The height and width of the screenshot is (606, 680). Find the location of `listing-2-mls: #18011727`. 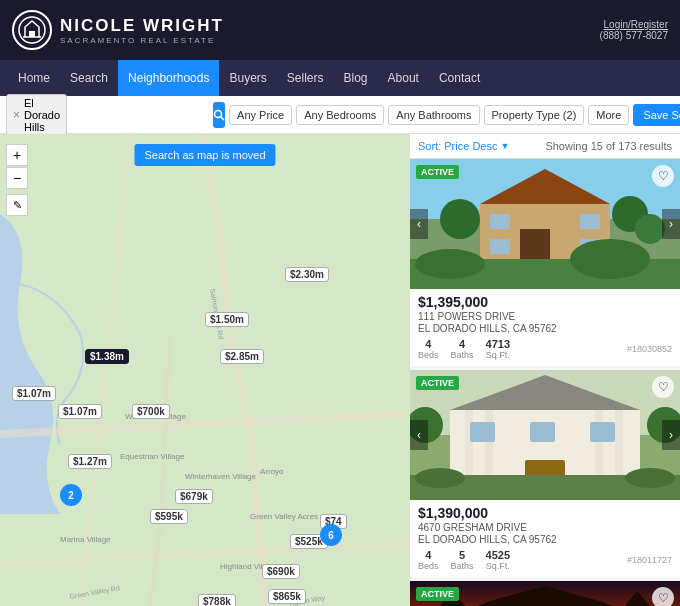

listing-2-mls: #18011727 is located at coordinates (650, 560).